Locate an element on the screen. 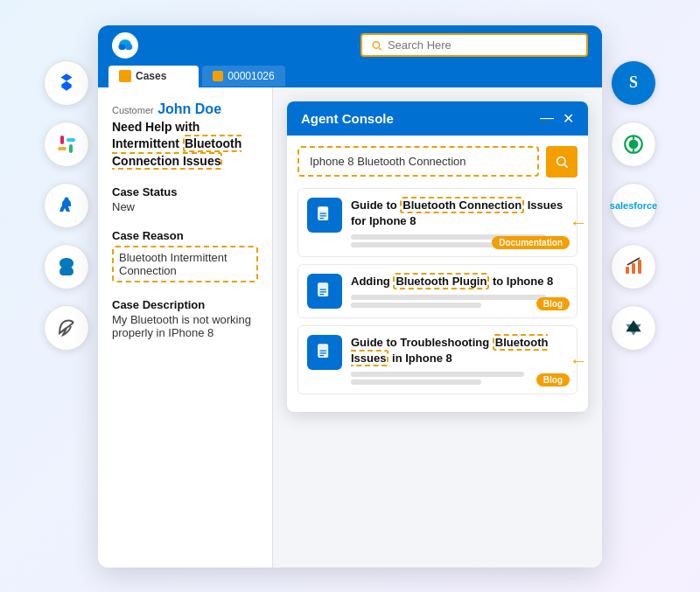  case-number-tab: 00001026 is located at coordinates (243, 76).